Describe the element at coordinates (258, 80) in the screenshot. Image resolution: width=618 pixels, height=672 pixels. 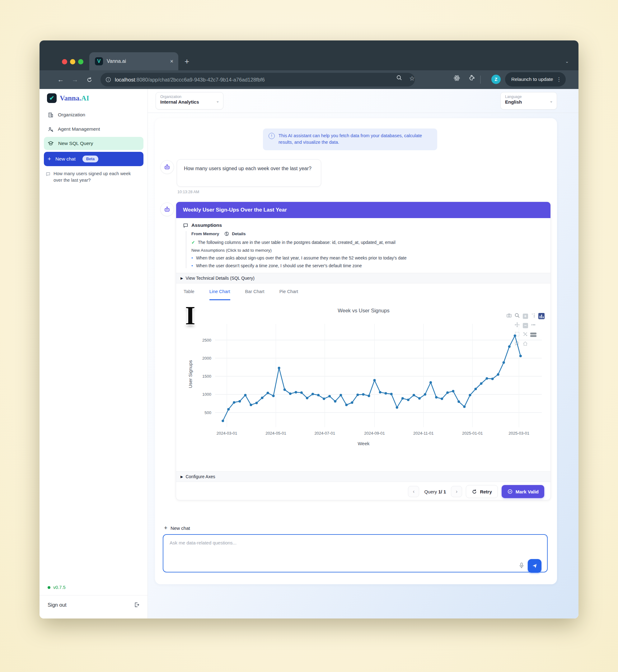
I see `url-bar: localhost:8080/app/chat/2bccc6a9-943b-42…` at that location.